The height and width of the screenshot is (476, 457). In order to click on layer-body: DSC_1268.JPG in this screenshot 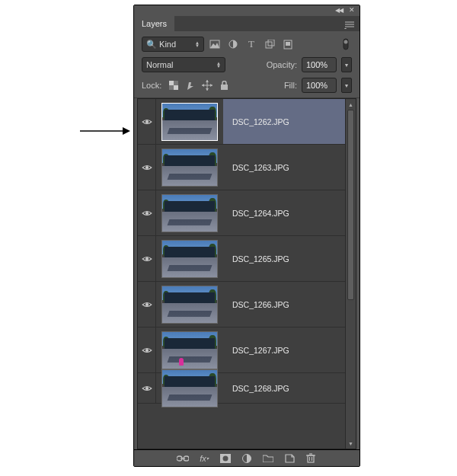, I will do `click(284, 388)`.